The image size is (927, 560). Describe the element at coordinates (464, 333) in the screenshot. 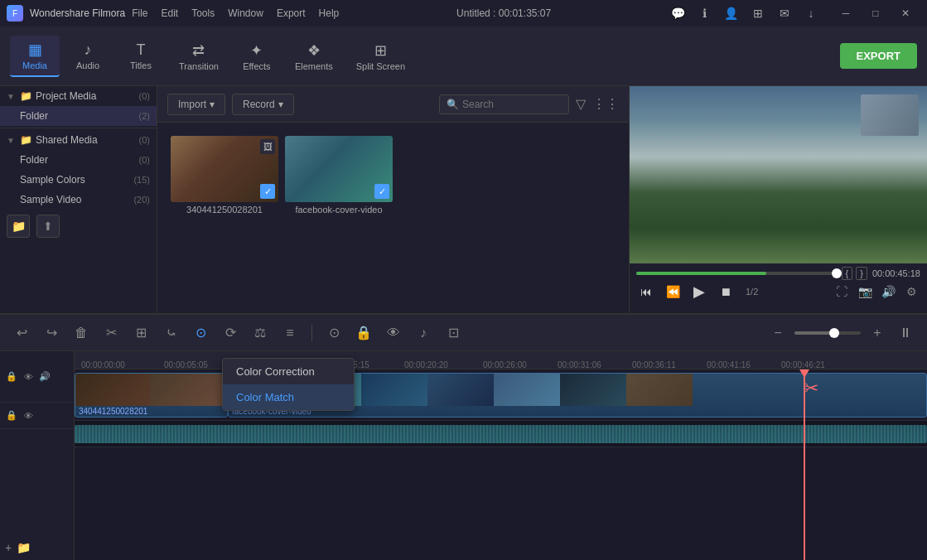

I see `timeline-toolbar: ↩ ↪ 🗑 ✂ ⊞ ⤿ ⊙ ⟳ ⚖ ≡ ⊙ 🔒 👁 ♪ ⊡ − + ⏸` at that location.